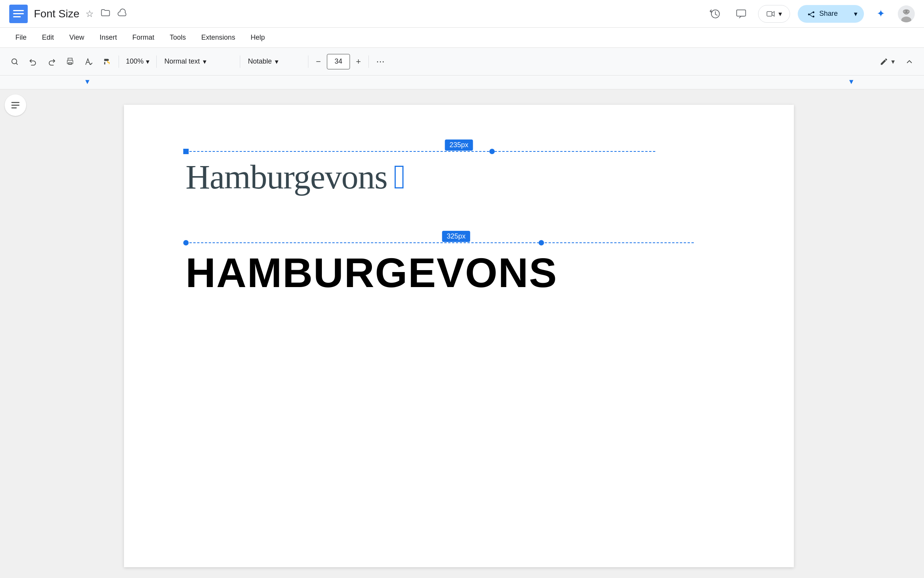 Image resolution: width=924 pixels, height=578 pixels. Describe the element at coordinates (909, 62) in the screenshot. I see `collapse-toolbar-button` at that location.